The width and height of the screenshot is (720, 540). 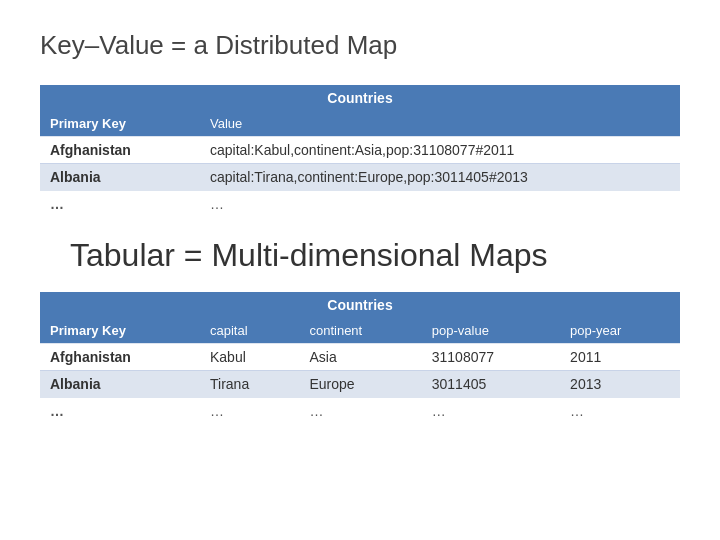 I want to click on multi-row3-continent: …, so click(x=360, y=412).